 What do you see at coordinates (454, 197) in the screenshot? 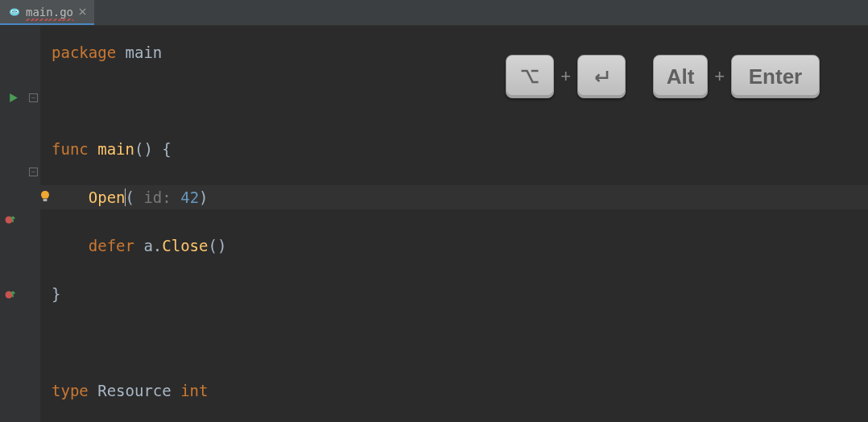
I see `code-line-active: Open( id: 42)` at bounding box center [454, 197].